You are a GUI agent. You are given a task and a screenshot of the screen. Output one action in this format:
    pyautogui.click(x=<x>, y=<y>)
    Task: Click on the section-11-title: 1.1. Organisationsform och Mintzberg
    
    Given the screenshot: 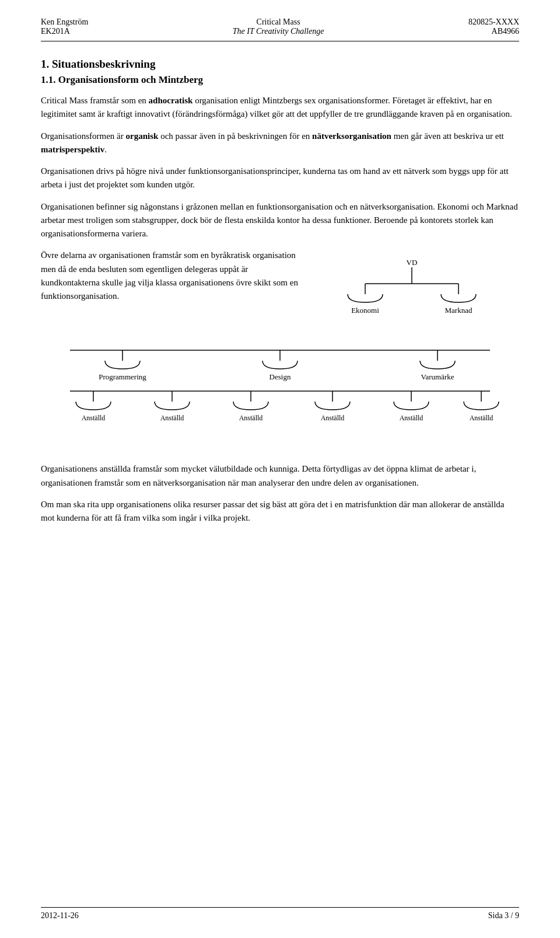 What is the action you would take?
    pyautogui.click(x=280, y=80)
    